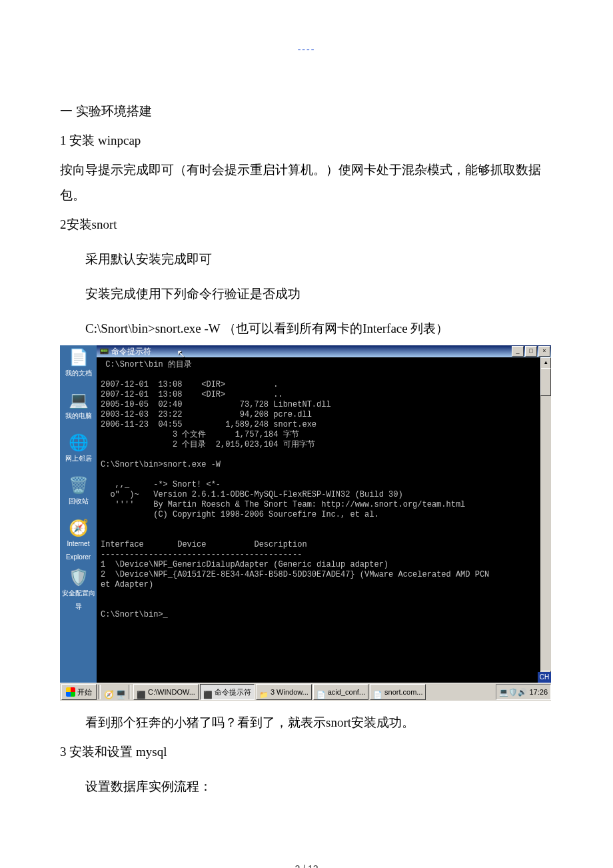 The image size is (613, 868). Describe the element at coordinates (398, 692) in the screenshot. I see `taskbar-task: 📄snort.com...` at that location.